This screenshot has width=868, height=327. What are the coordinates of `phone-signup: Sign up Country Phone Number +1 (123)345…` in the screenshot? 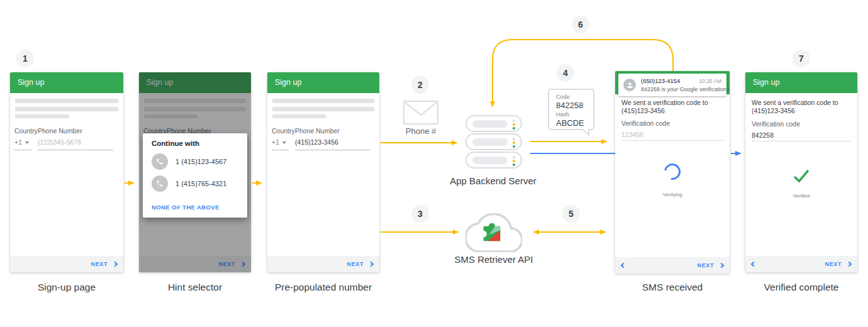 It's located at (67, 172).